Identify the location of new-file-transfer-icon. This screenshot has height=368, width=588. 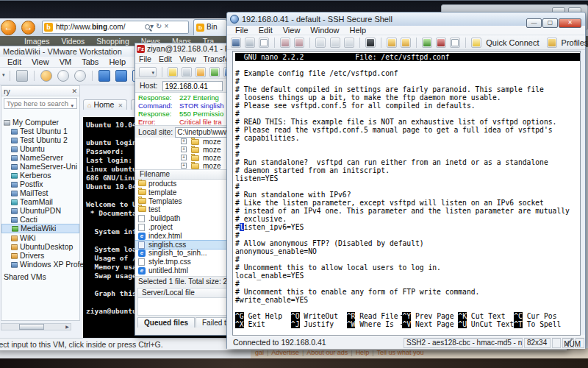
(406, 43).